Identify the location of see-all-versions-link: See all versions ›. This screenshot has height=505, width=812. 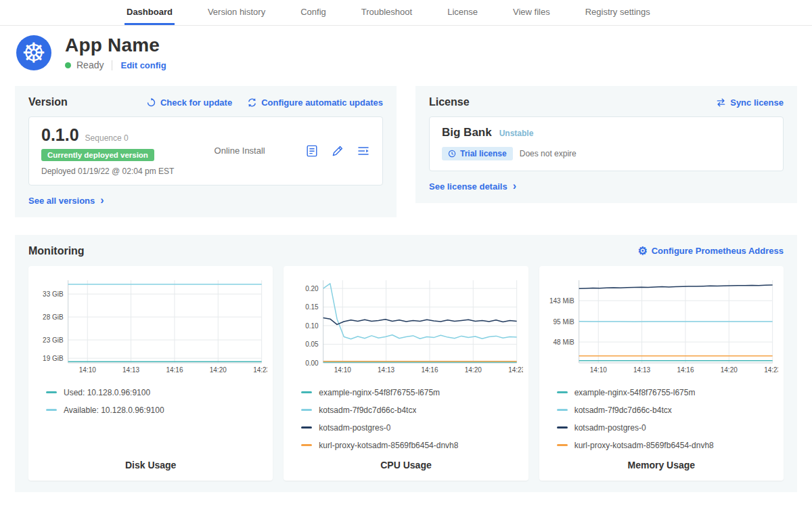
(66, 200).